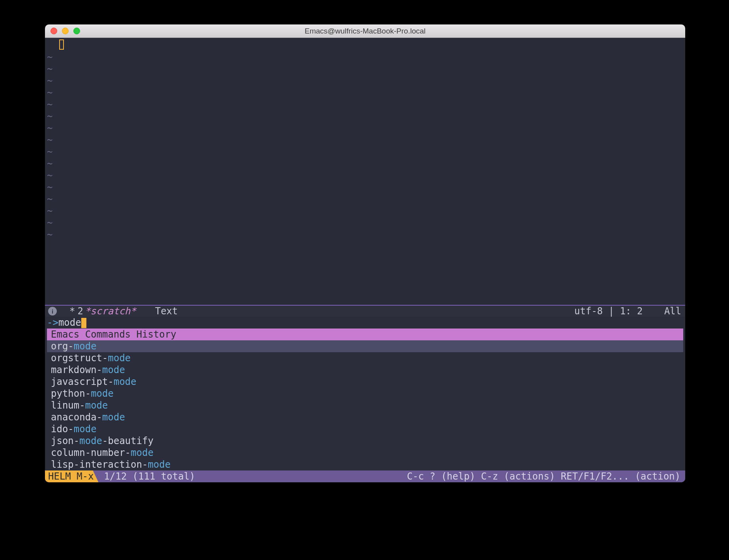  I want to click on scroll-indicator: All, so click(673, 311).